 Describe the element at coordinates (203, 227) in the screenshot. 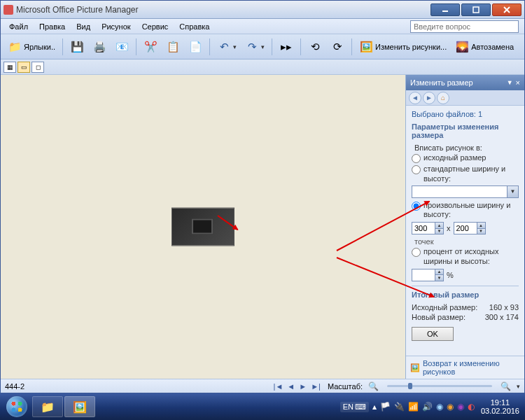

I see `image-preview` at that location.